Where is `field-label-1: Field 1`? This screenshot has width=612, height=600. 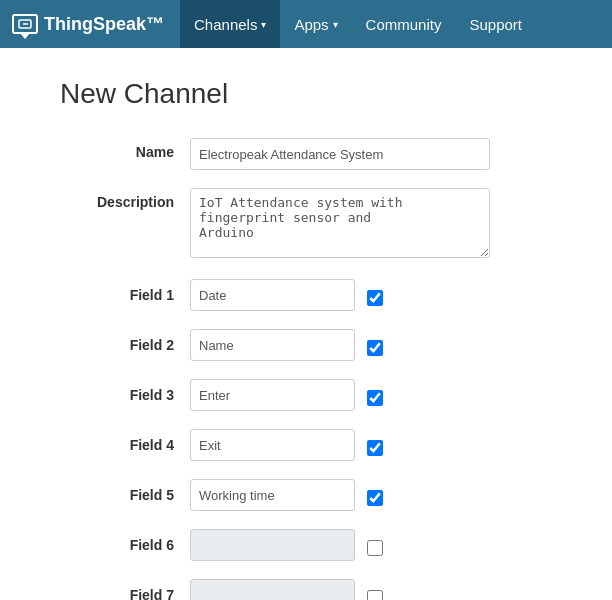 field-label-1: Field 1 is located at coordinates (125, 295).